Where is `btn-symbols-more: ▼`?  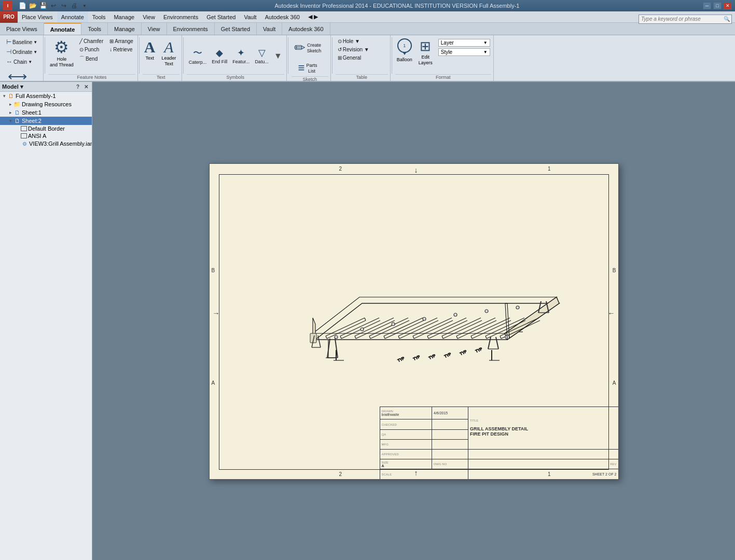
btn-symbols-more: ▼ is located at coordinates (278, 56).